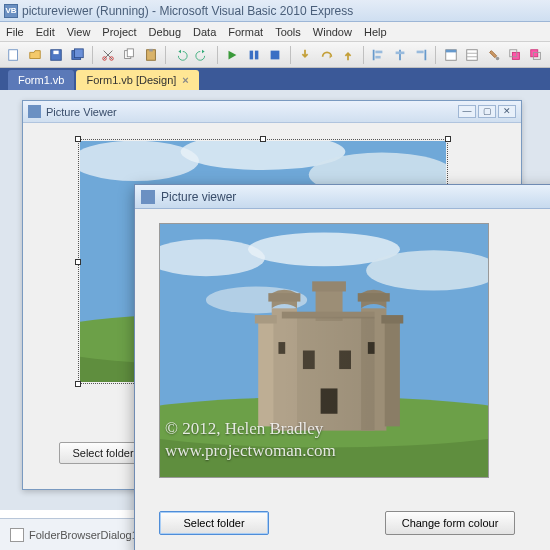 This screenshot has width=550, height=550. Describe the element at coordinates (137, 80) in the screenshot. I see `tab-form1-design: Form1.vb [Design]×` at that location.